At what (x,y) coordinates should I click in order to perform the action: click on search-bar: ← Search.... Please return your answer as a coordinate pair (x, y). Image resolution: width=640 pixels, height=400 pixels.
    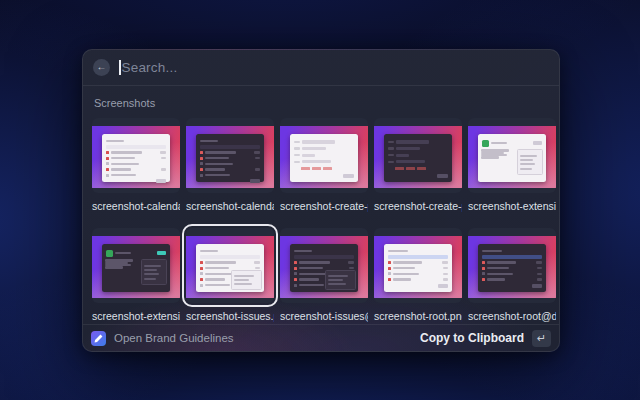
    Looking at the image, I should click on (321, 68).